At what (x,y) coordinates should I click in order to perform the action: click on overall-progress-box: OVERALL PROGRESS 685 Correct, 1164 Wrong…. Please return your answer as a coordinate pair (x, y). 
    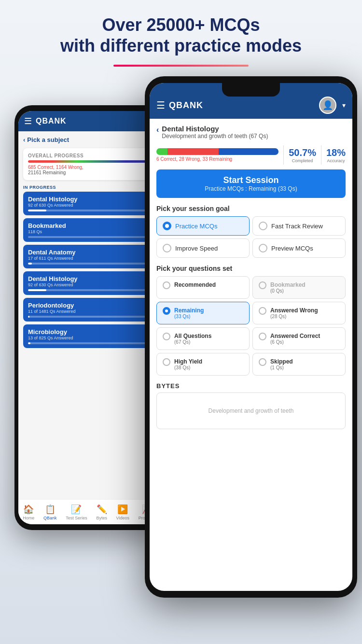
    Looking at the image, I should click on (89, 164).